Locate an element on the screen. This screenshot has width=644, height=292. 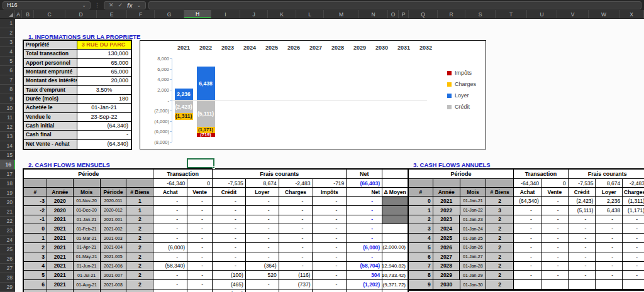
cell: 01-May-21 is located at coordinates (87, 257).